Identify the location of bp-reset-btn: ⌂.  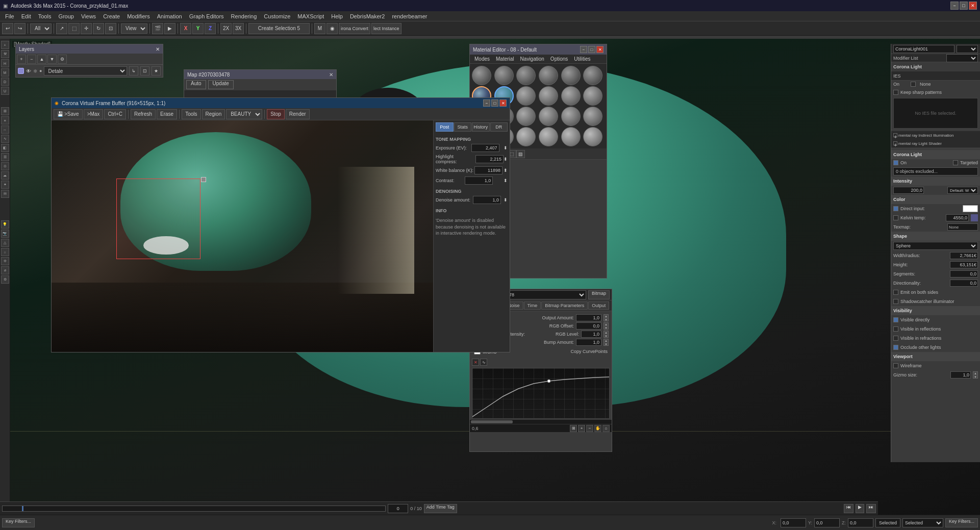
(606, 428).